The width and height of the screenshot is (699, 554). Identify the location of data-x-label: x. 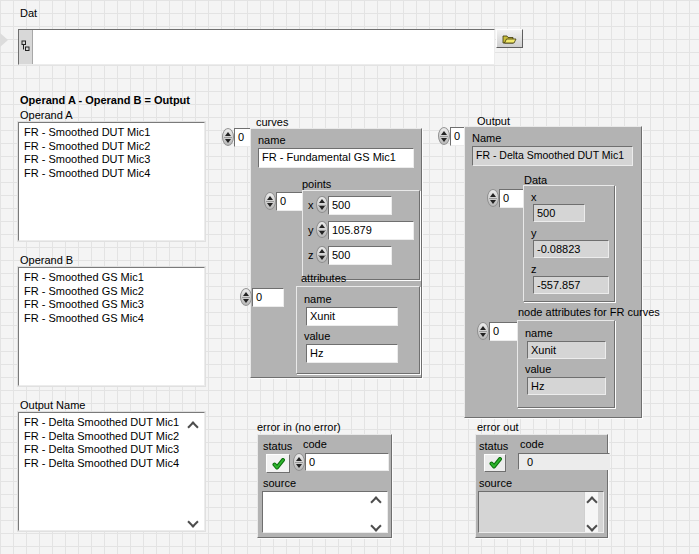
(534, 197).